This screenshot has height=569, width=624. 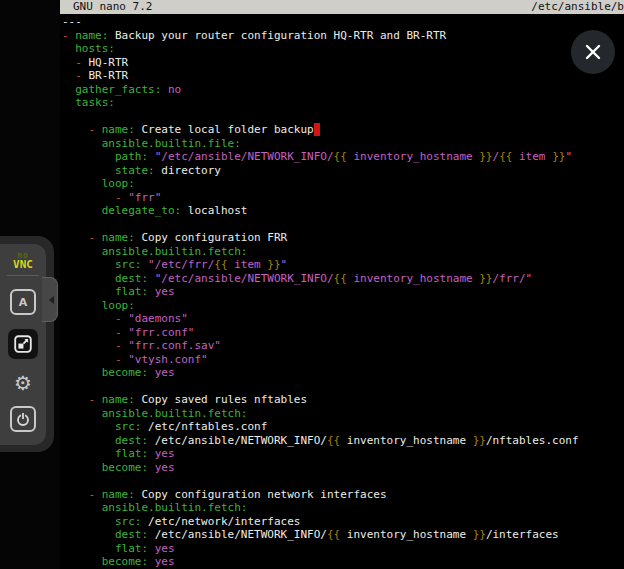 What do you see at coordinates (593, 52) in the screenshot?
I see `close-icon` at bounding box center [593, 52].